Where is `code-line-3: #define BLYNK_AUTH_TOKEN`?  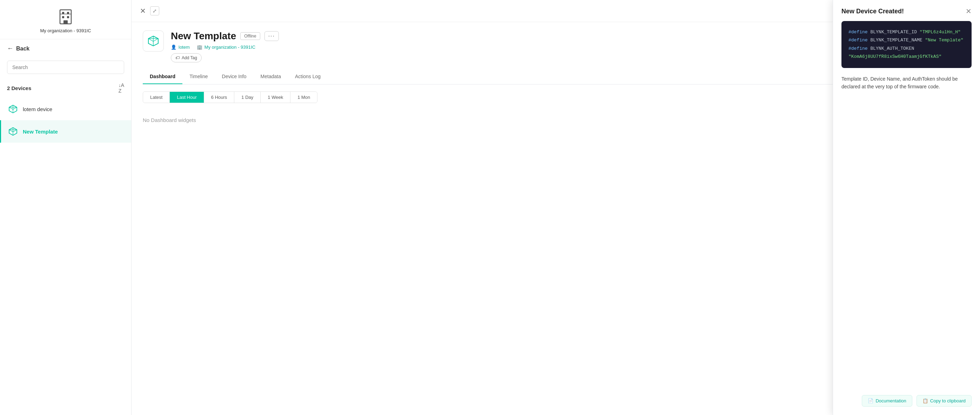 code-line-3: #define BLYNK_AUTH_TOKEN is located at coordinates (906, 49).